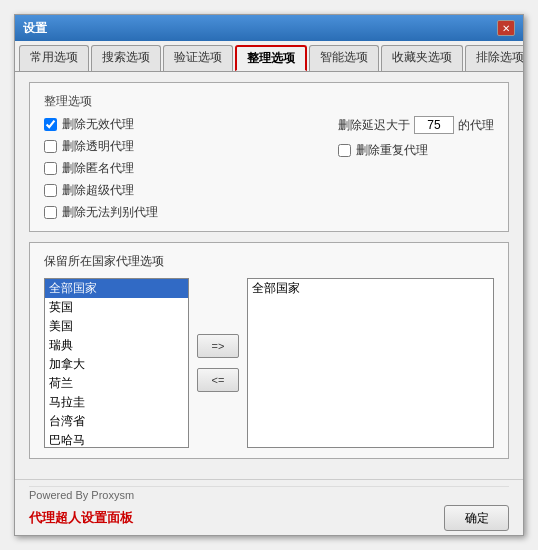 This screenshot has height=550, width=538. What do you see at coordinates (35, 28) in the screenshot?
I see `window-title: 设置` at bounding box center [35, 28].